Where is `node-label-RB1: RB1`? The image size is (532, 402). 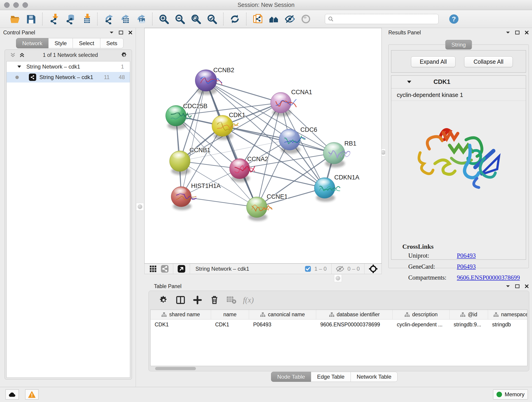 node-label-RB1: RB1 is located at coordinates (350, 143).